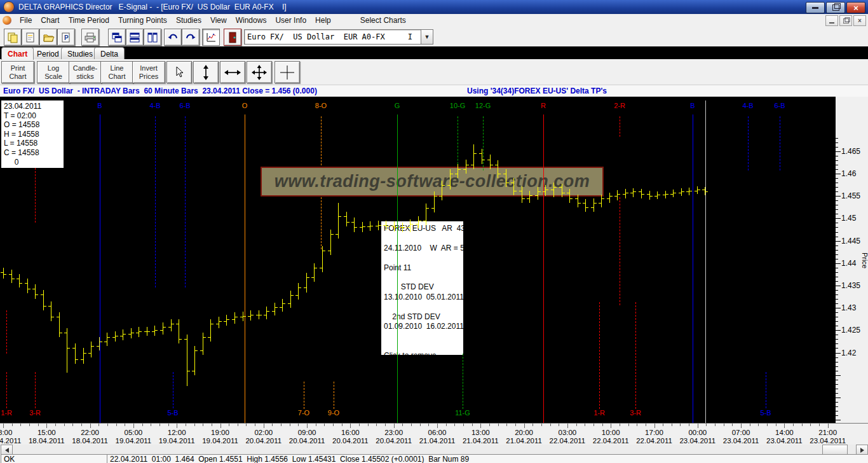 Image resolution: width=868 pixels, height=463 pixels. Describe the element at coordinates (304, 396) in the screenshot. I see `tp-line-7-O` at that location.